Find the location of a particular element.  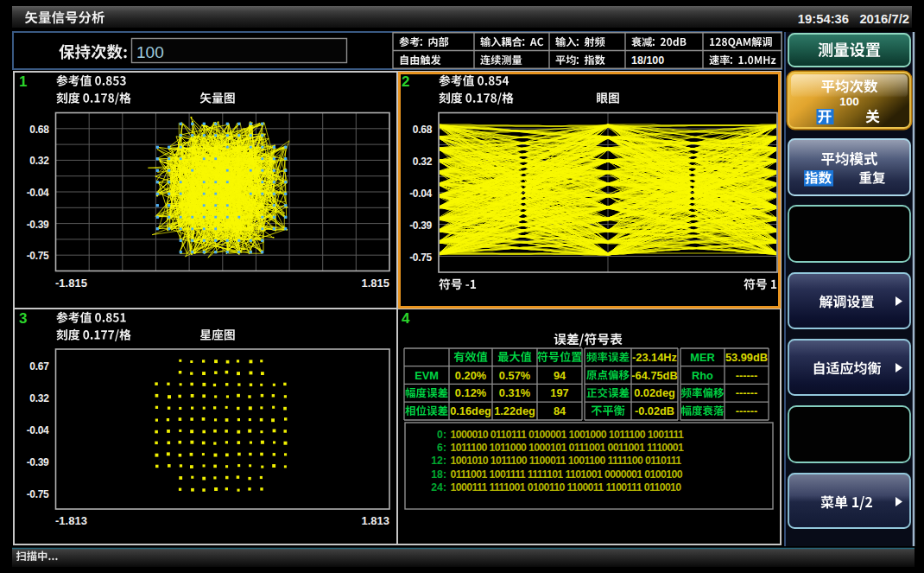

svg-text:1000111 1111001 0100110 110001: 1000111 1111001 0100110 1100011 1100111 … is located at coordinates (566, 487).